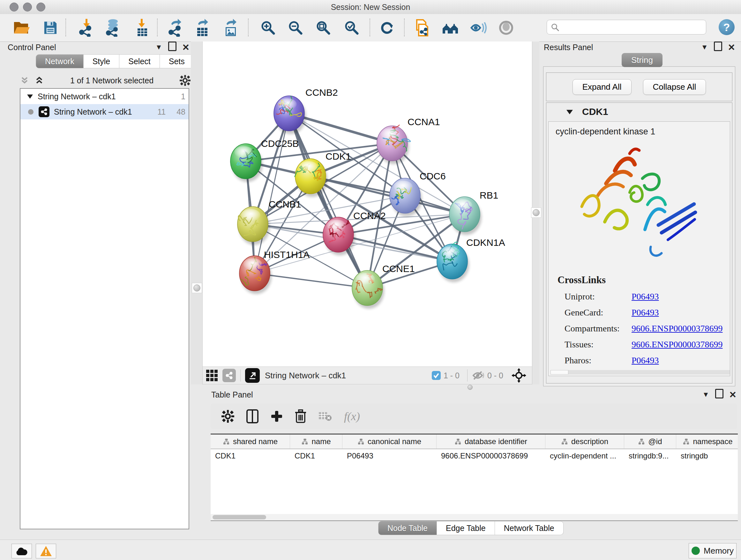 This screenshot has height=560, width=741. I want to click on table-h-scrollbar, so click(474, 517).